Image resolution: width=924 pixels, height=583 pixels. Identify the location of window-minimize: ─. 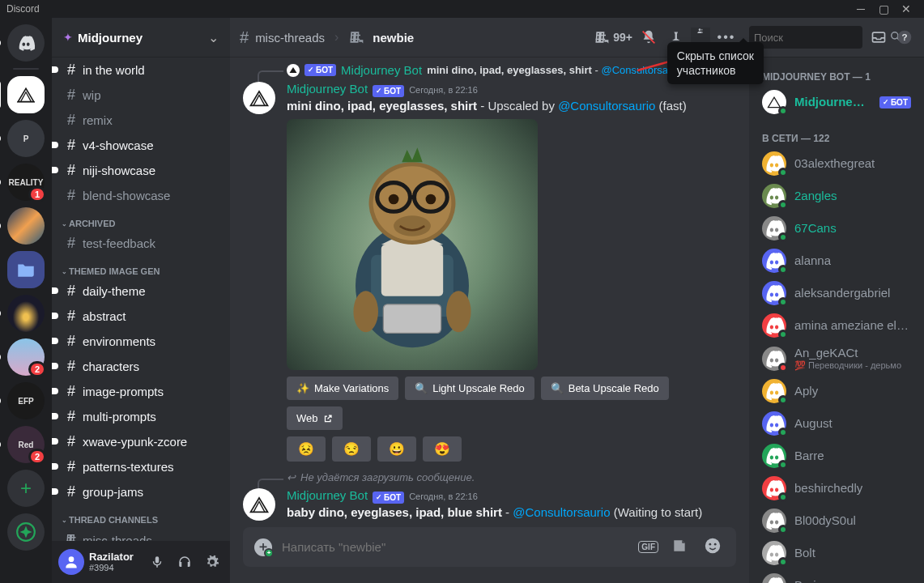
(861, 9).